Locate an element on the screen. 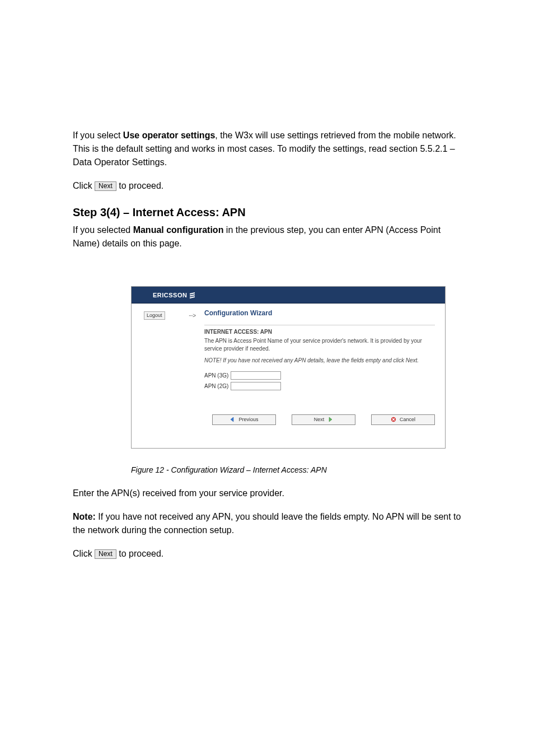  ericsson-logo: ERICSSON is located at coordinates (175, 295).